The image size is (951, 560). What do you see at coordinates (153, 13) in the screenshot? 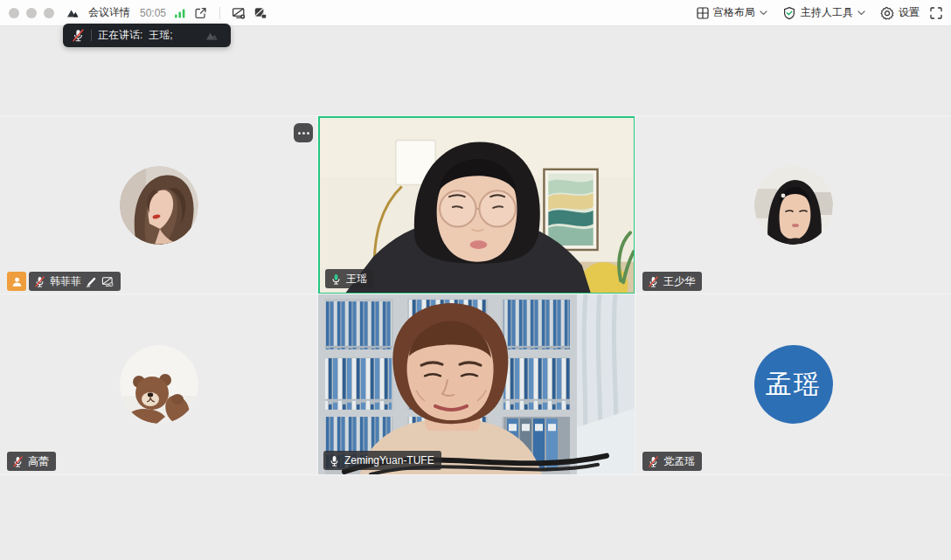
I see `meeting-timer: 50:05` at bounding box center [153, 13].